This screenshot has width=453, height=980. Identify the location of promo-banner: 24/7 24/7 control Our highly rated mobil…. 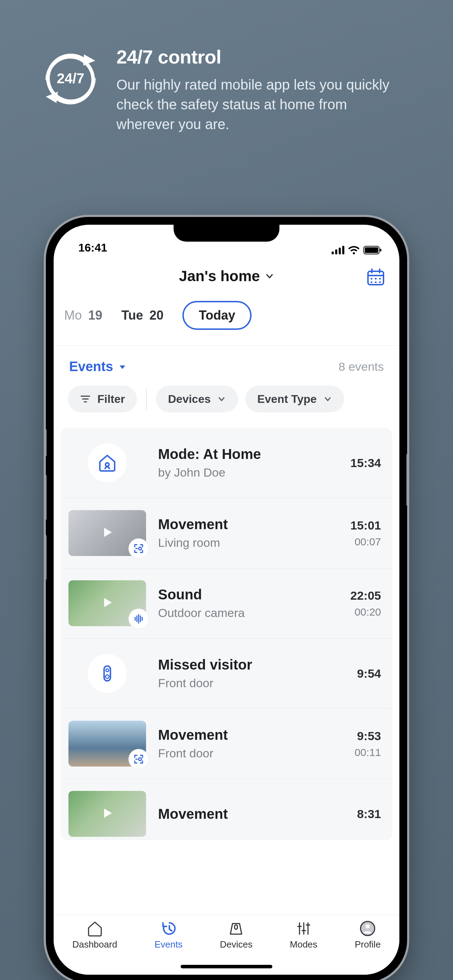
(227, 90).